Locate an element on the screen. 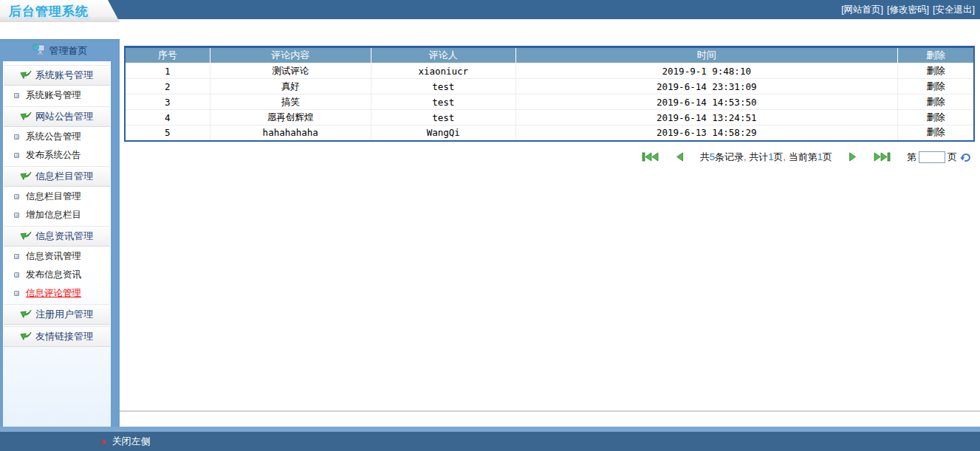 This screenshot has height=451, width=980. cell-no: 2 is located at coordinates (167, 87).